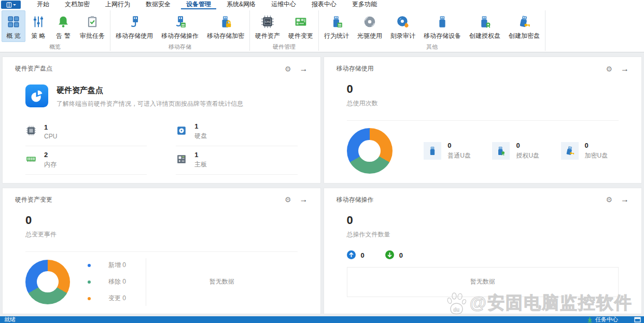 This screenshot has width=644, height=323. What do you see at coordinates (485, 22) in the screenshot?
I see `usb-badge-icon` at bounding box center [485, 22].